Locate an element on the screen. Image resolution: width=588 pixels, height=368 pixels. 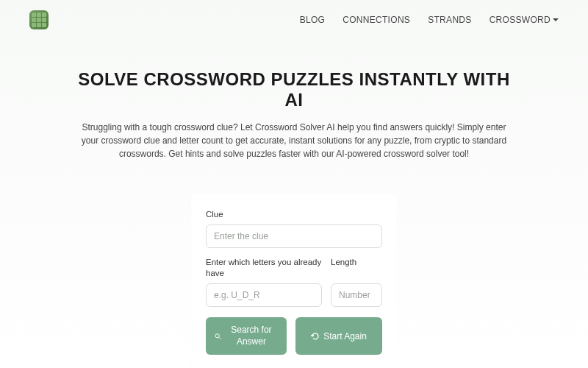
chevron-down-icon is located at coordinates (556, 21).